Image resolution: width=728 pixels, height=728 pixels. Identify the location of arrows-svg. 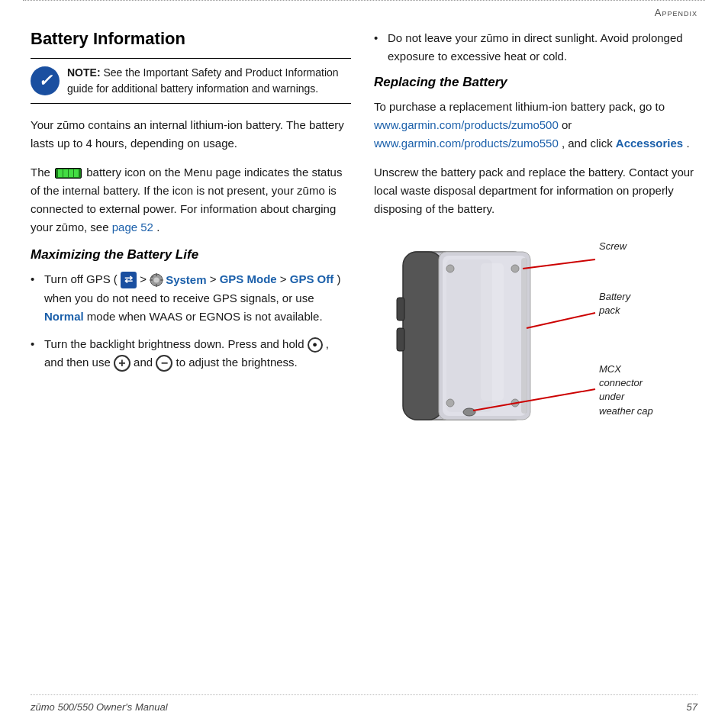
(555, 336).